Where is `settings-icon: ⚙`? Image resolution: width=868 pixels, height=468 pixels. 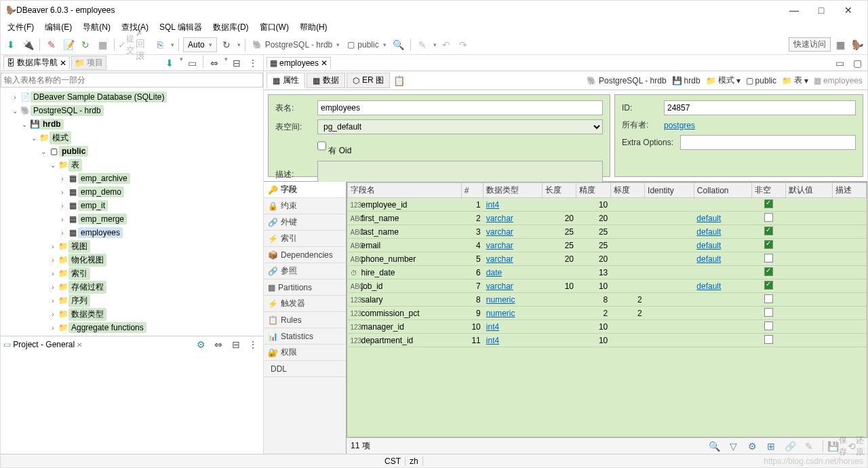 settings-icon: ⚙ is located at coordinates (752, 446).